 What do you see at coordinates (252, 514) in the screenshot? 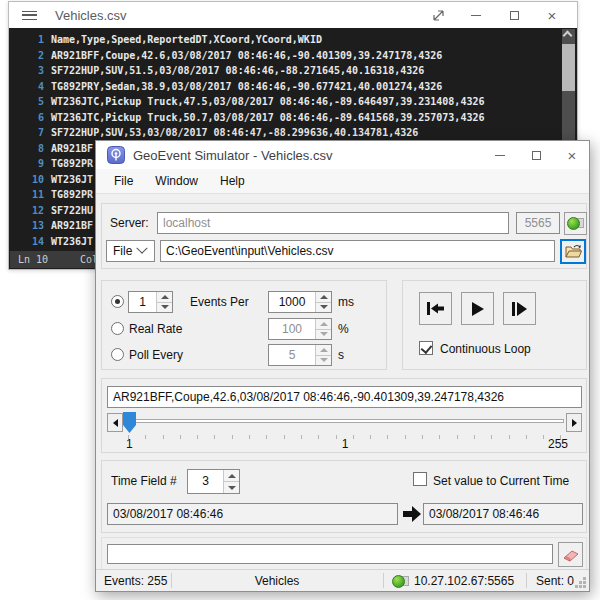
I see `time-from-input` at bounding box center [252, 514].